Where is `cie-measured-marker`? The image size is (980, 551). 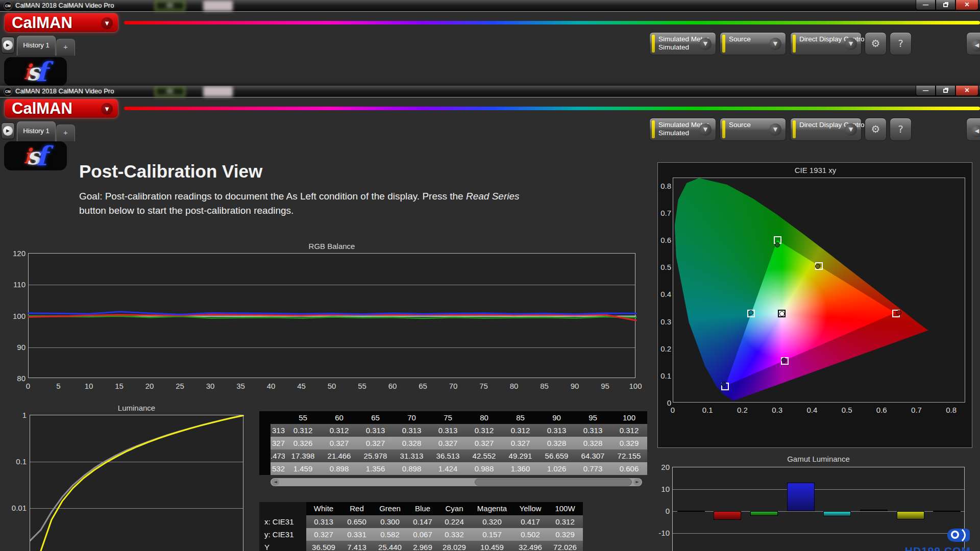
cie-measured-marker is located at coordinates (784, 360).